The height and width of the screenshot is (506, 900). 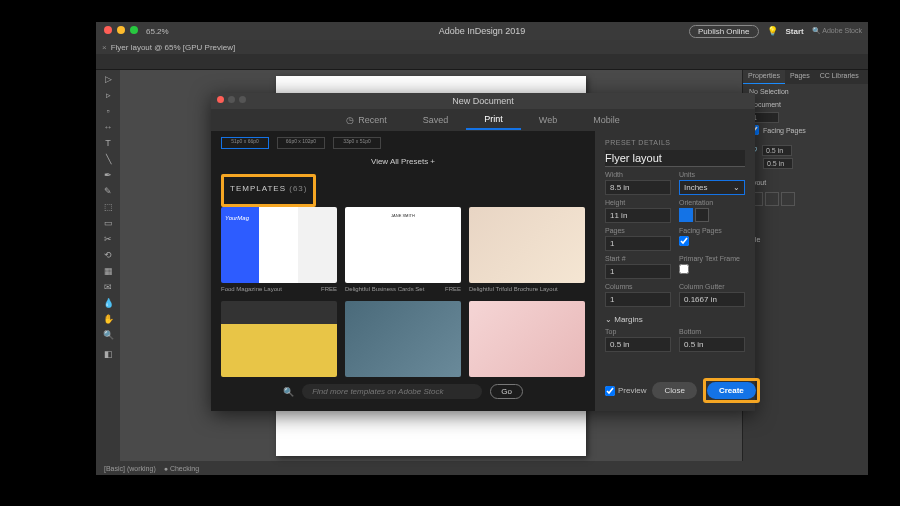 What do you see at coordinates (483, 101) in the screenshot?
I see `dialog-title: New Document` at bounding box center [483, 101].